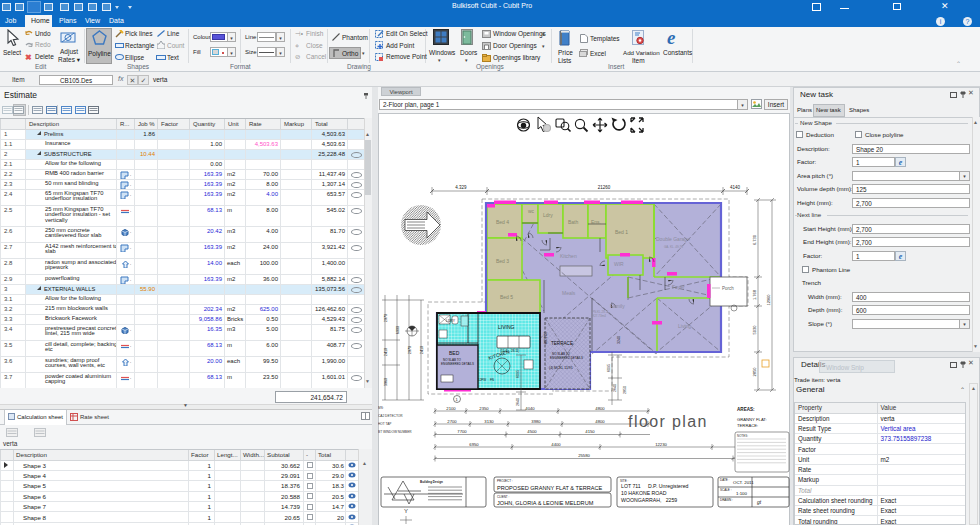 This screenshot has height=525, width=980. What do you see at coordinates (596, 222) in the screenshot?
I see `svg-text: Ens.` at bounding box center [596, 222].